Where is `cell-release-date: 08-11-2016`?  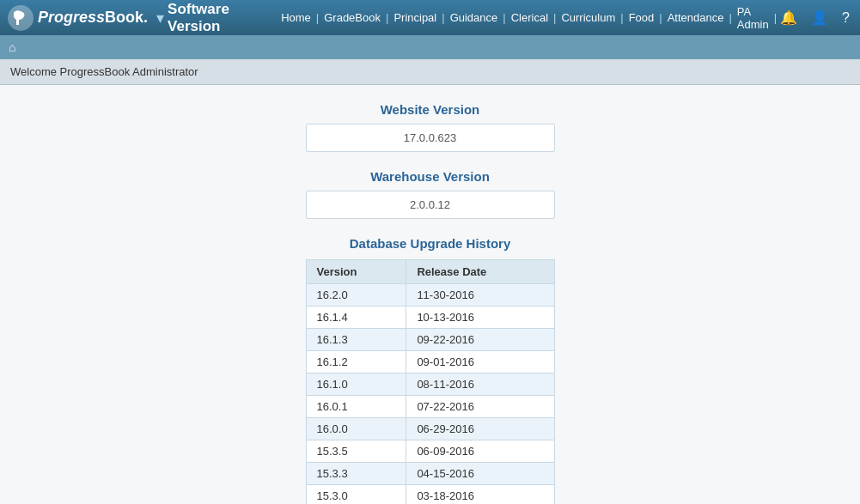
cell-release-date: 08-11-2016 is located at coordinates (480, 385).